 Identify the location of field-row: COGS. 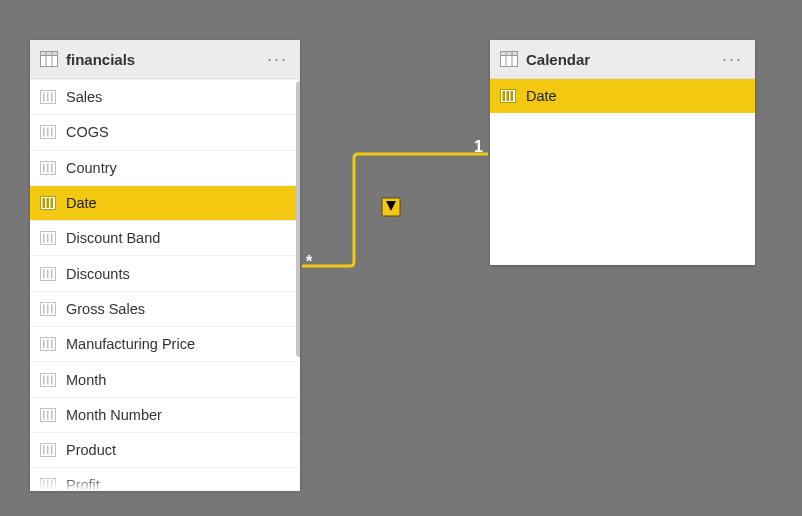
(165, 132).